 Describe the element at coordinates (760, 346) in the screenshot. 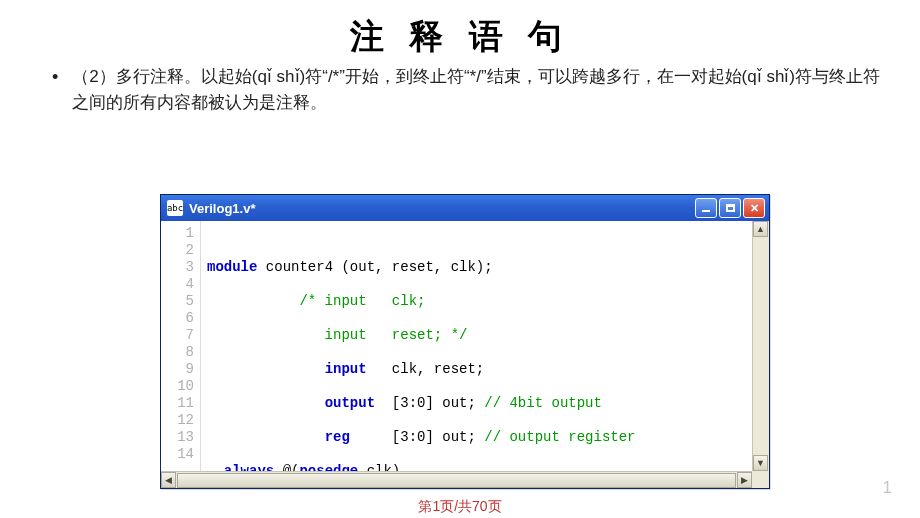

I see `vertical-scrollbar: ▲ ▼` at that location.